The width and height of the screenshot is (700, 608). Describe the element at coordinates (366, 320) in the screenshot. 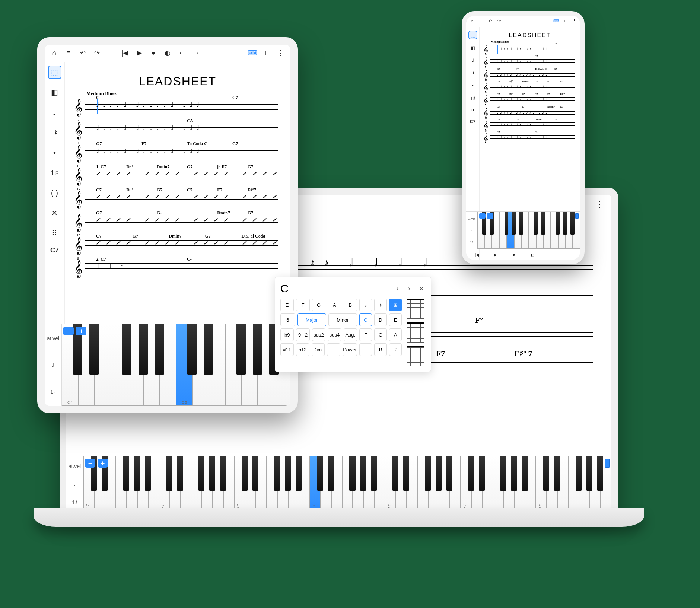

I see `bass-c: C` at that location.